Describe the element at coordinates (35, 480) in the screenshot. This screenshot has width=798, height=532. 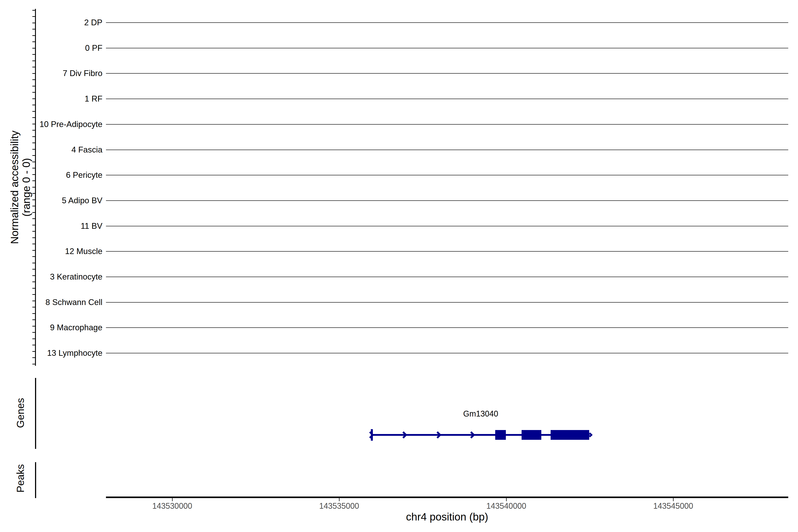
I see `peaks-axis-line` at that location.